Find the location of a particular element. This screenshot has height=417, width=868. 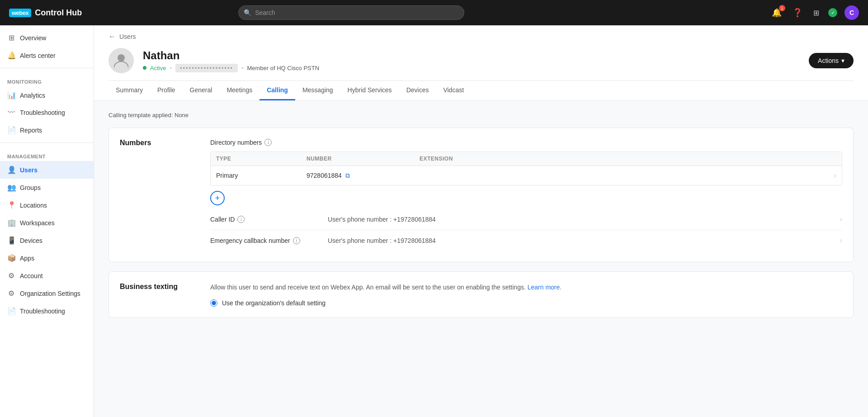

troubleshooting-icon: 〰 is located at coordinates (11, 113).